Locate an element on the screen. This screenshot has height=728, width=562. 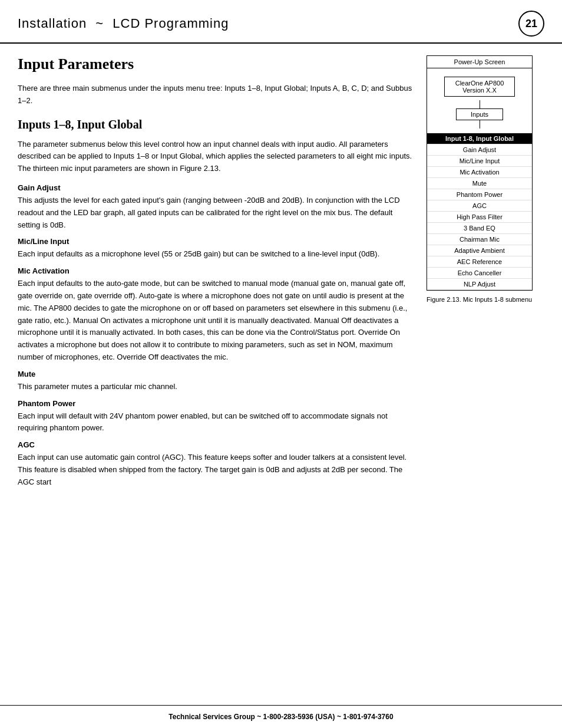
subsection-mute-title: Mute is located at coordinates (215, 374).